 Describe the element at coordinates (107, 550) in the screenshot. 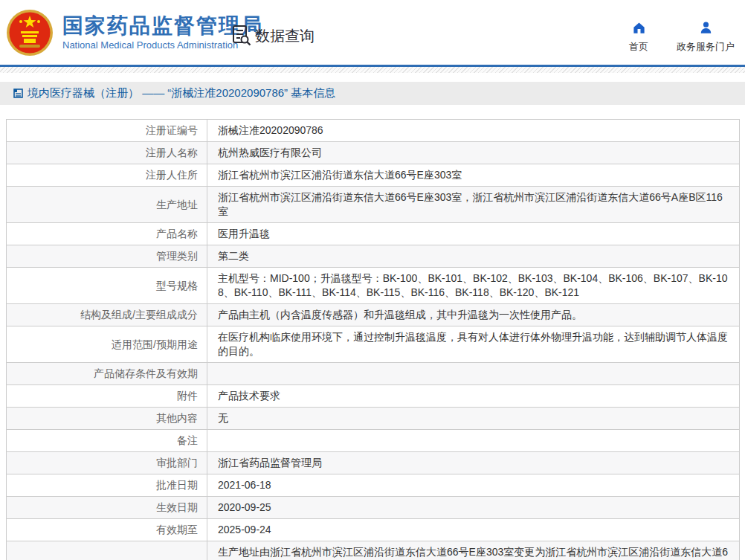

I see `field-label: 变更情况` at that location.